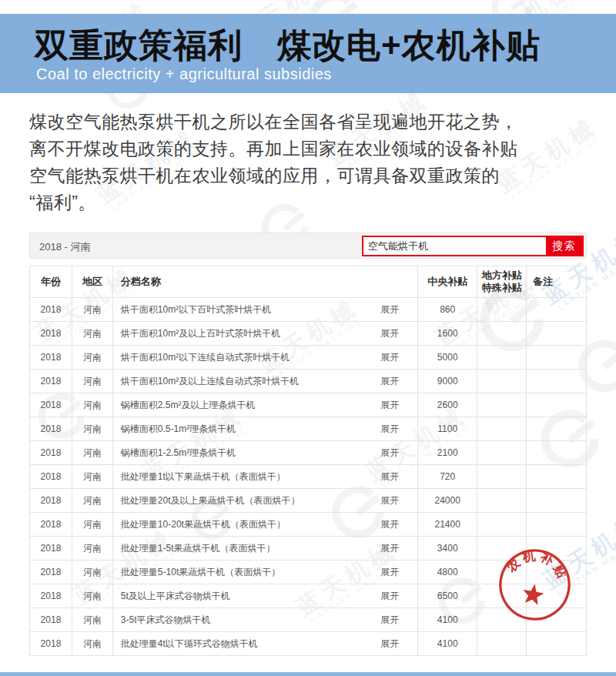 The image size is (616, 676). What do you see at coordinates (200, 334) in the screenshot?
I see `tier-name: 烘干面积10m²及以上百叶式茶叶烘干机` at bounding box center [200, 334].